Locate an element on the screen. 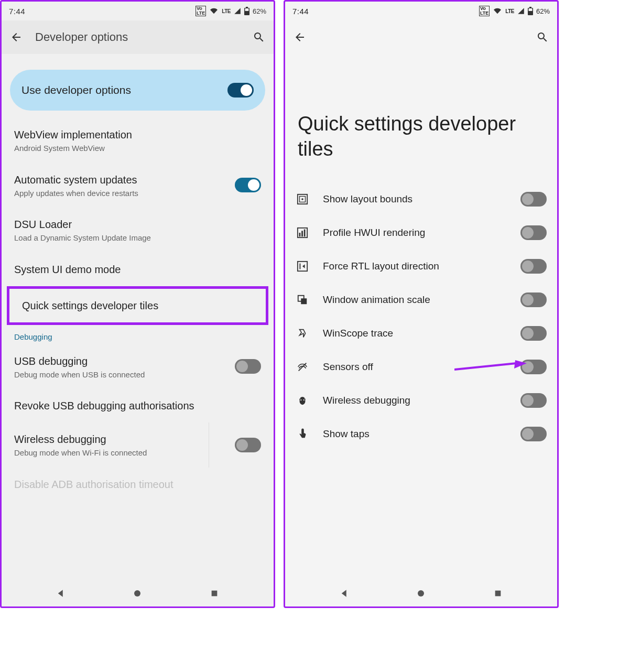  tile-row-profile-hwui: Profile HWUI rendering is located at coordinates (421, 233).